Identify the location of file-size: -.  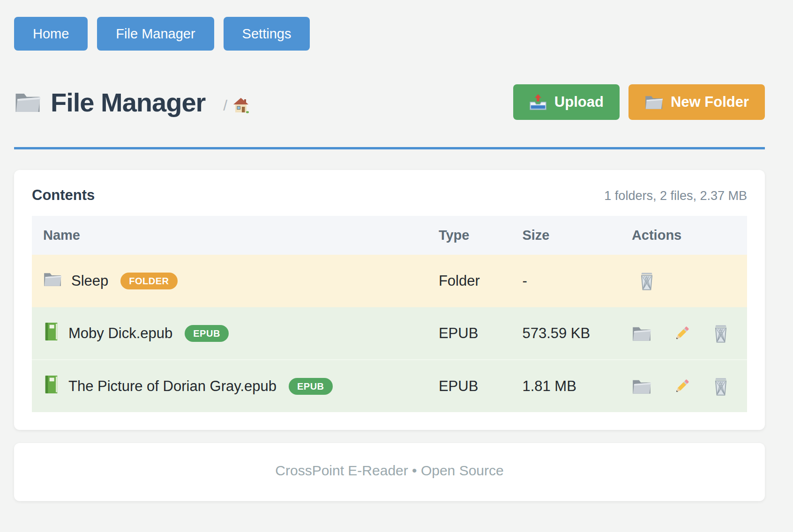
(565, 281).